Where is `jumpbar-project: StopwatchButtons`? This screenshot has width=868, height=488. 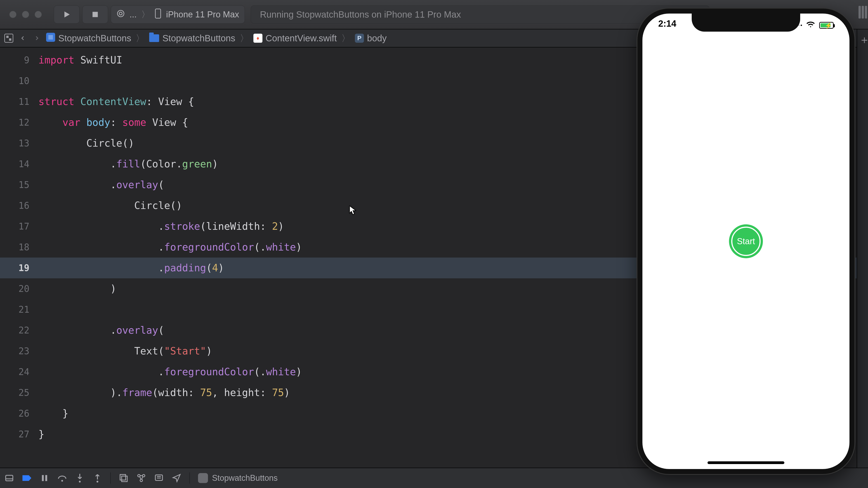 jumpbar-project: StopwatchButtons is located at coordinates (89, 38).